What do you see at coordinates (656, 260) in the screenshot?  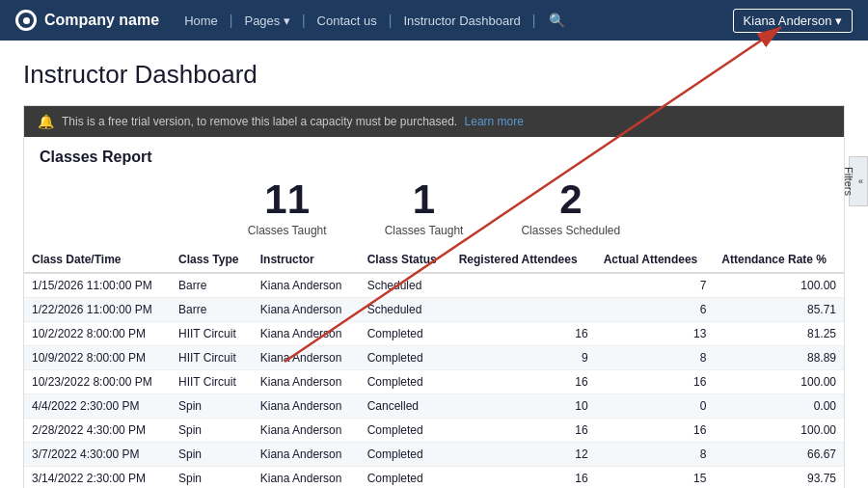 I see `col-actual: Actual Attendees` at bounding box center [656, 260].